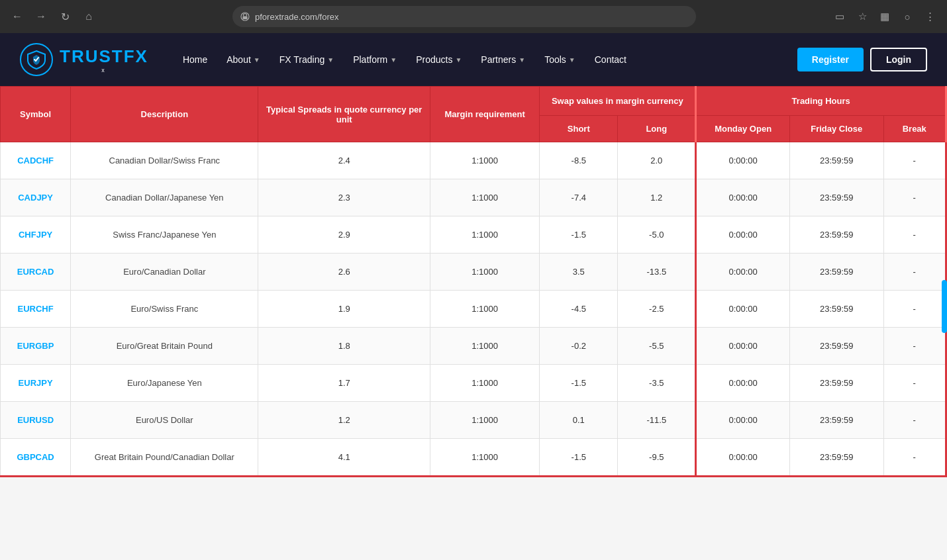 This screenshot has height=560, width=947. What do you see at coordinates (36, 420) in the screenshot?
I see `cell-symbol: EURUSD` at bounding box center [36, 420].